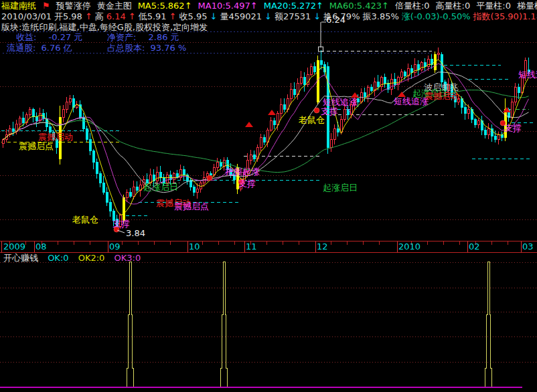  I want to click on pillar-stat: 高量柱:0, so click(453, 5).